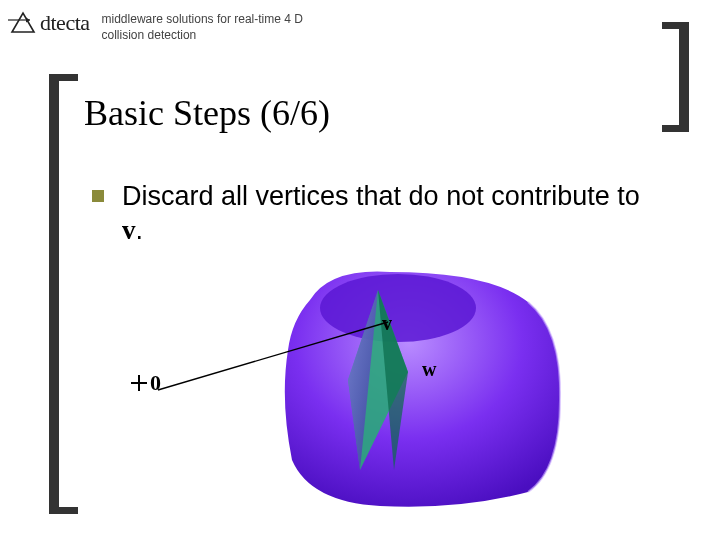  Describe the element at coordinates (129, 230) in the screenshot. I see `bullet-var: v` at that location.